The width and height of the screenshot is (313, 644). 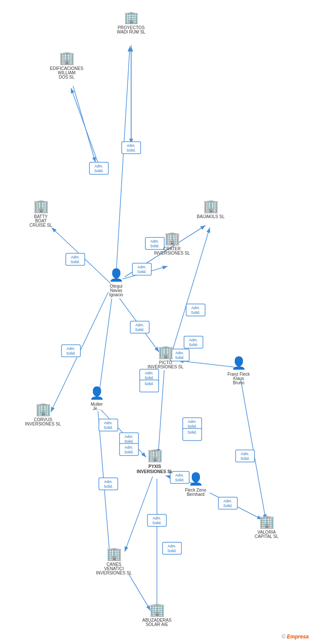 I want to click on node-franz-fleck: 👤 Franz Fleck Klaus Bruno, so click(x=239, y=371).